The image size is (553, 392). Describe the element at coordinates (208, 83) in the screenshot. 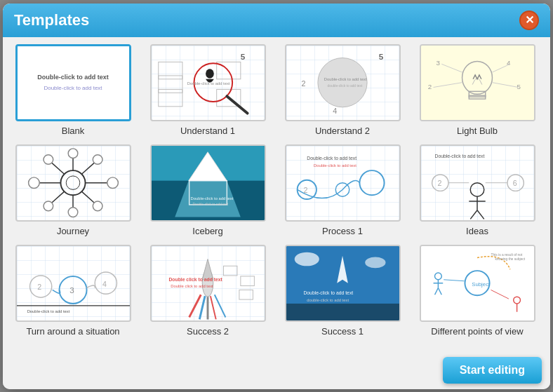

I see `understand1-svg: 5 Double-click to add text` at that location.